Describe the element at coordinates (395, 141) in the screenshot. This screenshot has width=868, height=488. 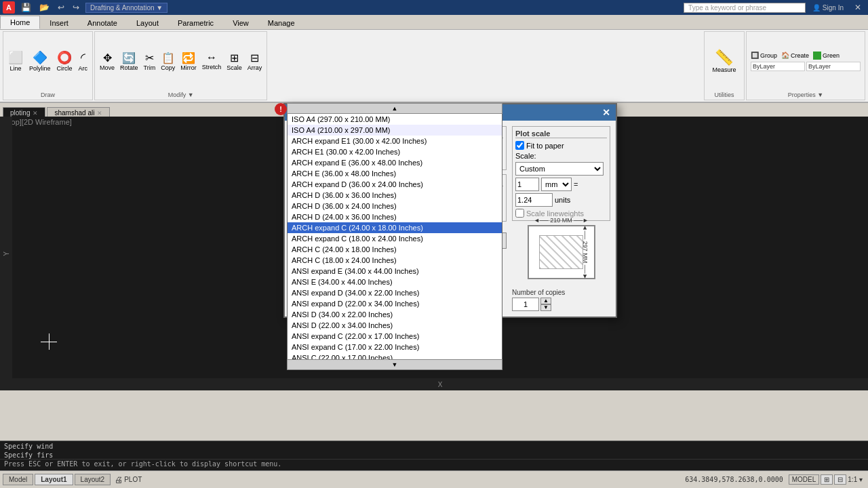
I see `dropdown-item-2: ARCH expand E1 (30.00 x 42.00 Inches)` at that location.